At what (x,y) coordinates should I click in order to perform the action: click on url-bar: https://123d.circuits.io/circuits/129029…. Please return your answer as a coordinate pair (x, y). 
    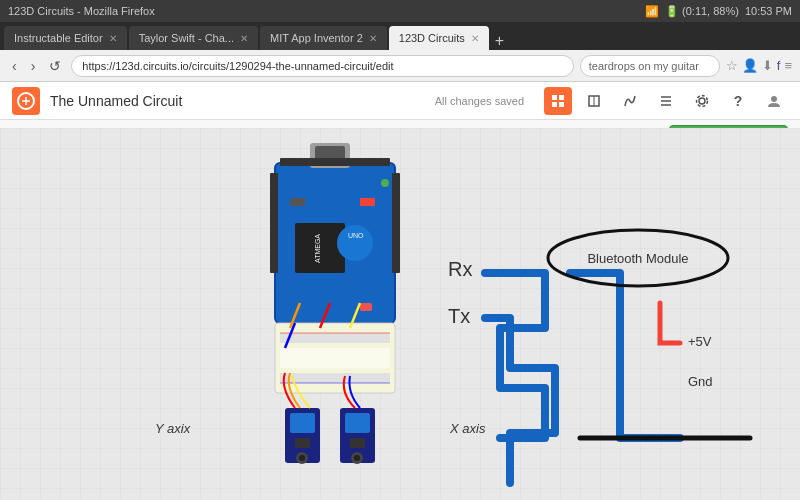
    Looking at the image, I should click on (322, 66).